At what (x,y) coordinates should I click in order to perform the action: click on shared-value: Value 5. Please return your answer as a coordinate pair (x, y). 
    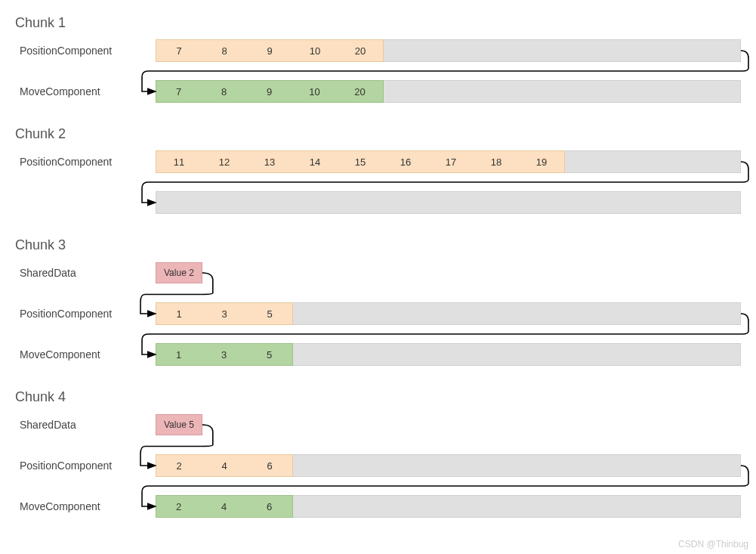
    Looking at the image, I should click on (179, 425).